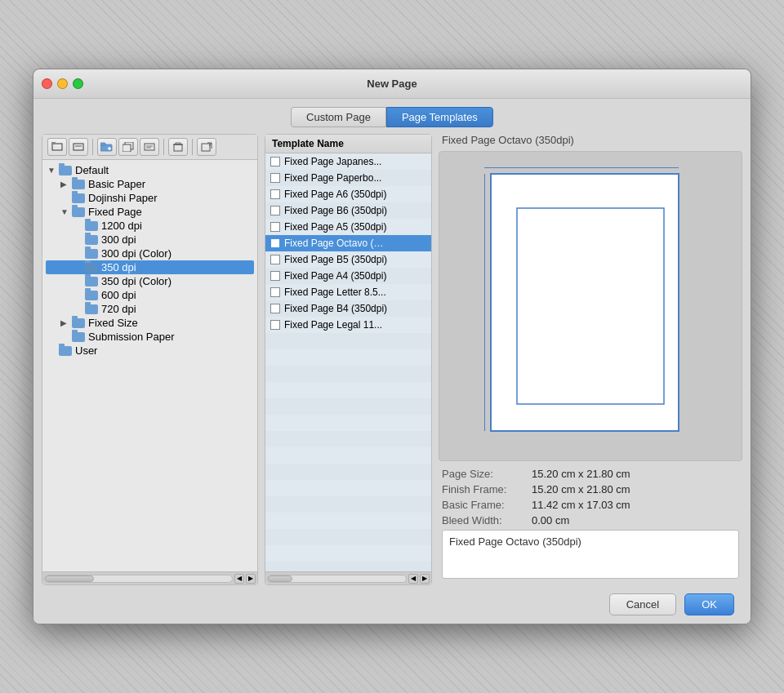 This screenshot has height=693, width=784. What do you see at coordinates (275, 178) in the screenshot?
I see `list-item-icon-paperbo` at bounding box center [275, 178].